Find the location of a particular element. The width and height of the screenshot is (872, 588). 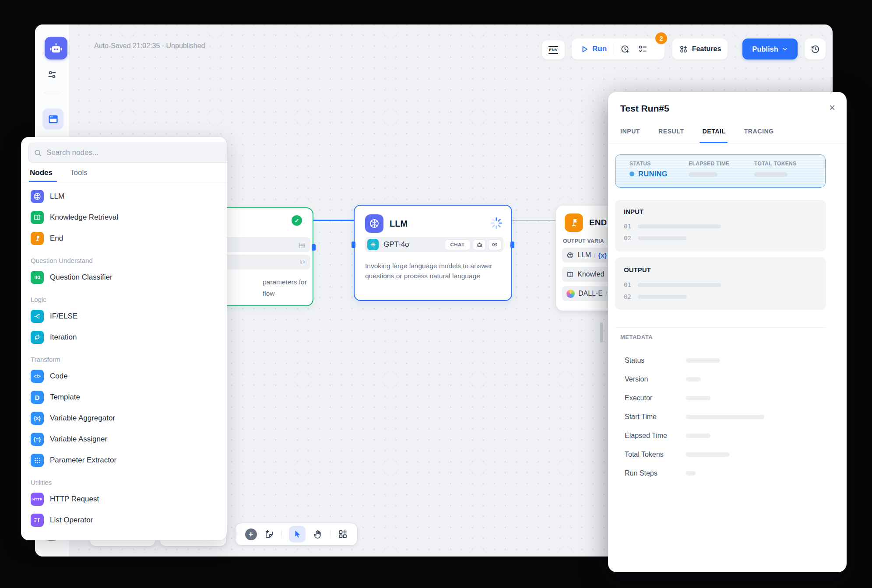

node-item-variable-aggregator: {x} Variable Aggregator is located at coordinates (124, 418).